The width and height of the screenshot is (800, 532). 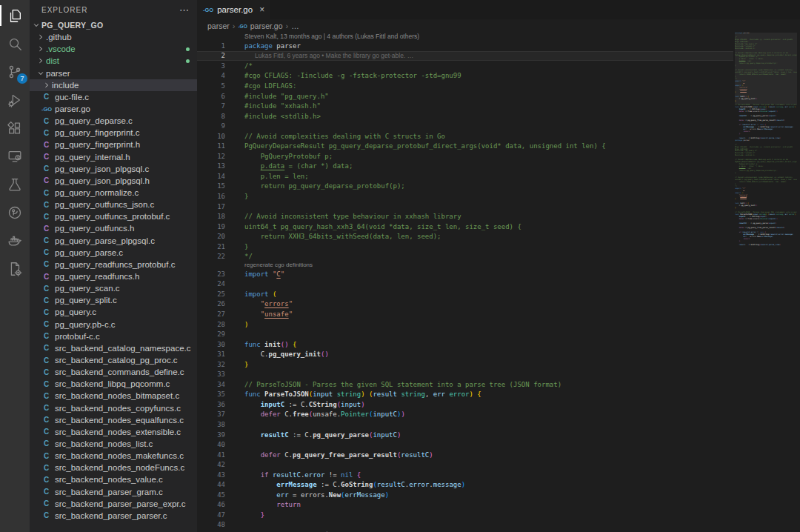 I want to click on code-line-12: 12 PgQueryProtobuf p;, so click(x=465, y=156).